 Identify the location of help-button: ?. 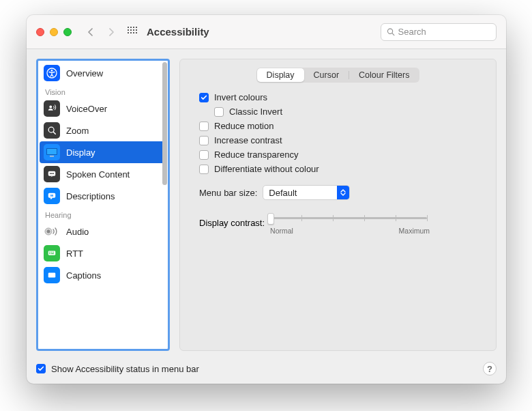
(490, 369).